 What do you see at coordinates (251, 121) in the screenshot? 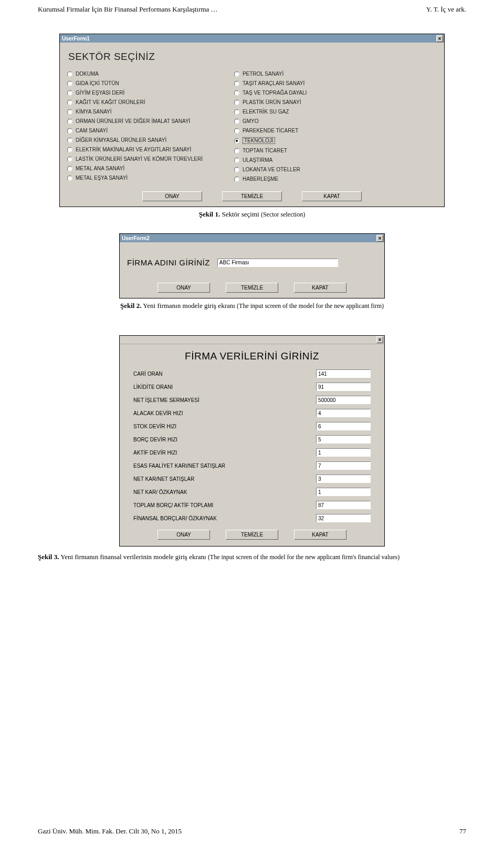
I see `sector-radio-label: GMYO` at bounding box center [251, 121].